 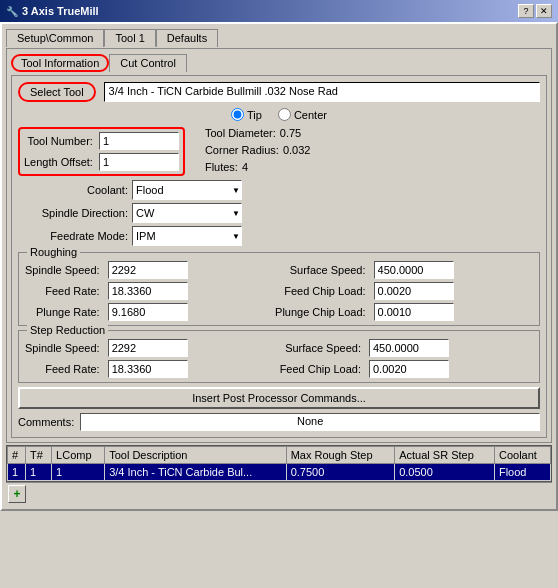 What do you see at coordinates (279, 62) in the screenshot?
I see `sub-tab-row: Tool Information Cut Control` at bounding box center [279, 62].